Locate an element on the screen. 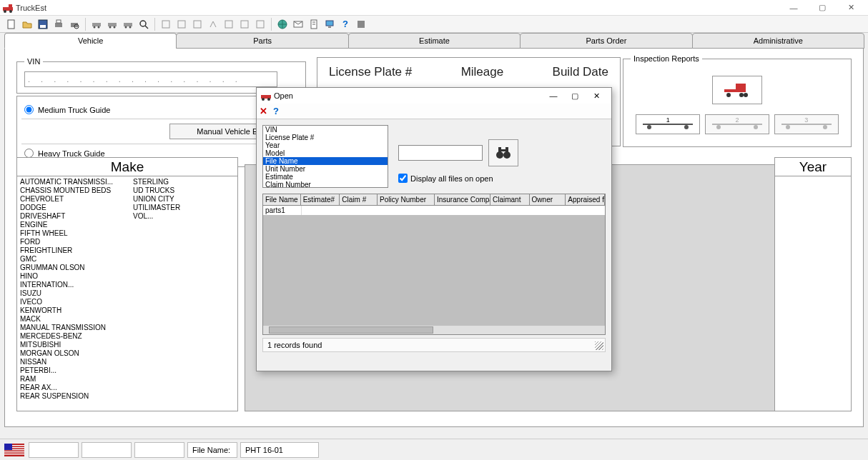 This screenshot has height=460, width=868. make-list: AUTOMATIC TRANSMISSI...CHASSIS MOUNTED B… is located at coordinates (127, 294).